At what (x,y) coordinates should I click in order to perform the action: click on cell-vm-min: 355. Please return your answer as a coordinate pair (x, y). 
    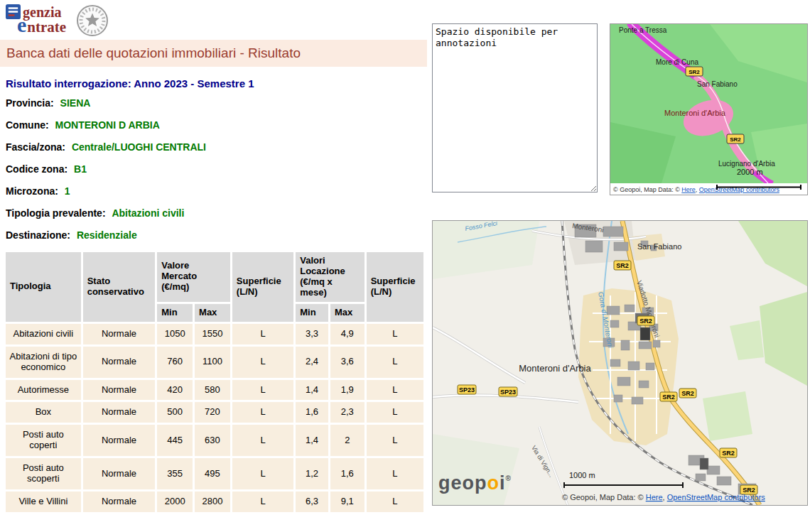
    Looking at the image, I should click on (175, 474).